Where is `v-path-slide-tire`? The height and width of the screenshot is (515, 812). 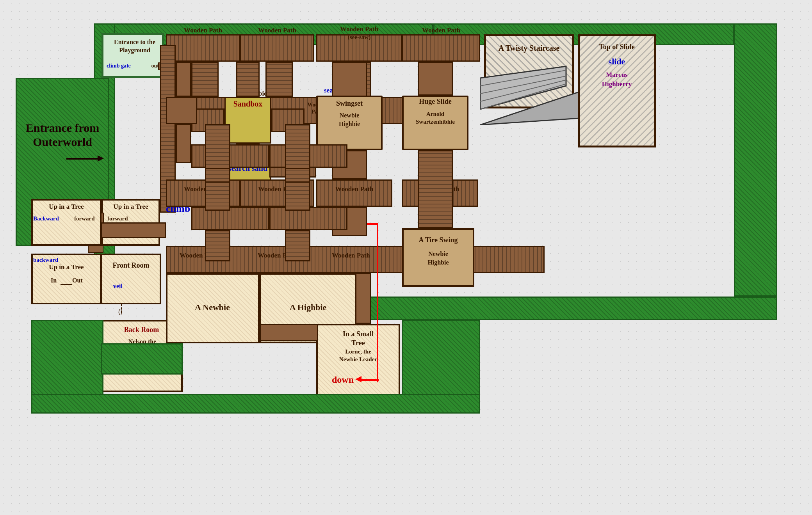 v-path-slide-tire is located at coordinates (435, 189).